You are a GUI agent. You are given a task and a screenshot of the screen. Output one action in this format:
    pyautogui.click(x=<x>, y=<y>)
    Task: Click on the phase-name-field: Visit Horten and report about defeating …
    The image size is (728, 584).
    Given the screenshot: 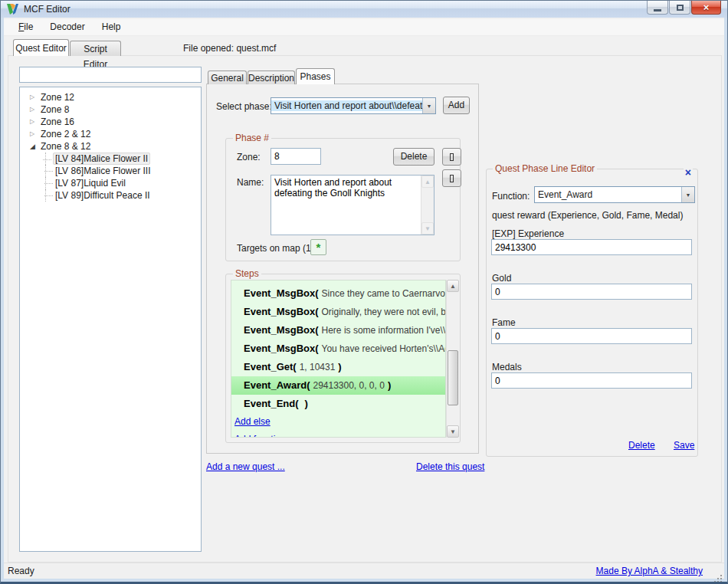 What is the action you would take?
    pyautogui.click(x=353, y=205)
    